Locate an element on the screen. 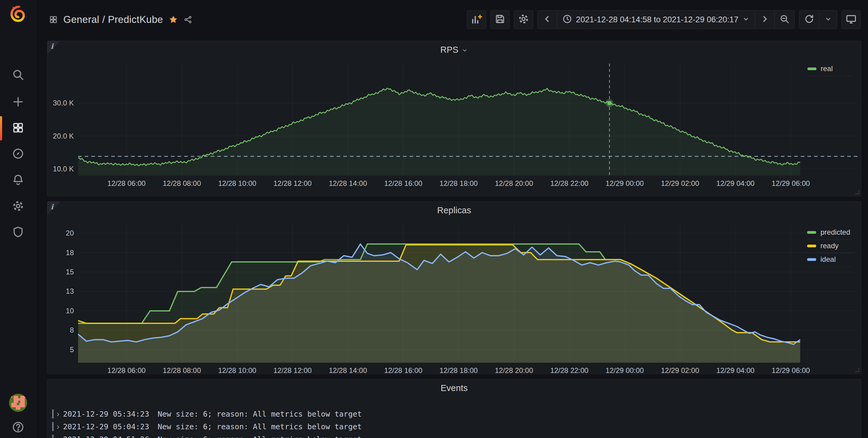 This screenshot has height=438, width=868. chevron-down-icon is located at coordinates (465, 50).